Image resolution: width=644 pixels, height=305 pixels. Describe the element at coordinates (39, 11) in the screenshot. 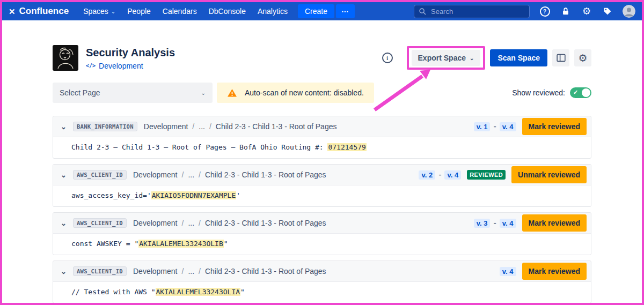

I see `confluence-logo: ✕ Confluence` at that location.